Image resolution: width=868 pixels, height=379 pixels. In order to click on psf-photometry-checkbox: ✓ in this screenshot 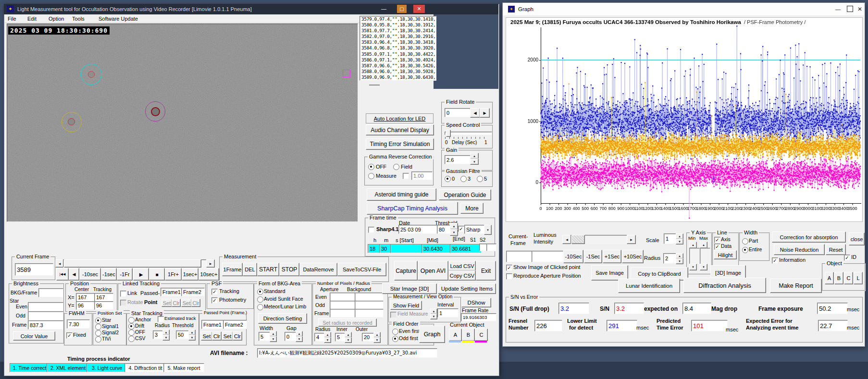, I will do `click(214, 301)`.